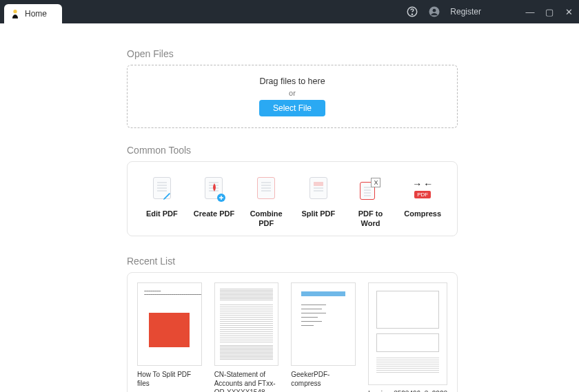 This screenshot has height=392, width=579. Describe the element at coordinates (292, 108) in the screenshot. I see `select-file-button: Select File` at that location.